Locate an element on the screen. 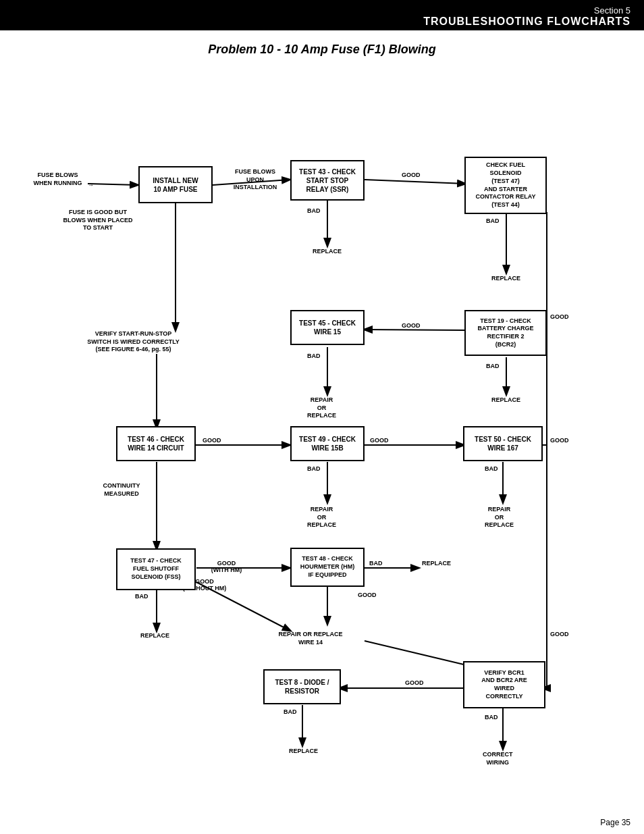 The height and width of the screenshot is (834, 644). box-test49: TEST 49 - CHECK WIRE 15B is located at coordinates (327, 444).